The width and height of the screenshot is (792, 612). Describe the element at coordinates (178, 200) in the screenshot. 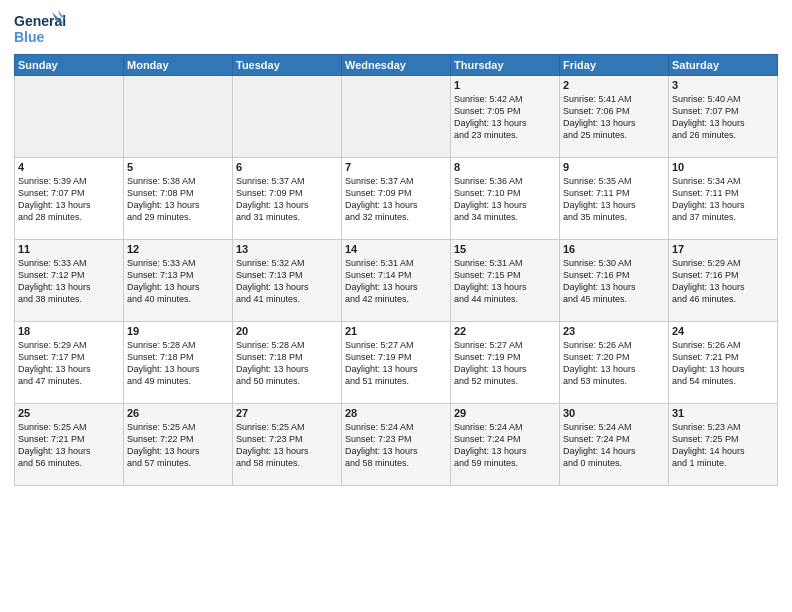

I see `day-info: Sunrise: 5:38 AM Sunset: 7:08 PM Dayligh…` at that location.